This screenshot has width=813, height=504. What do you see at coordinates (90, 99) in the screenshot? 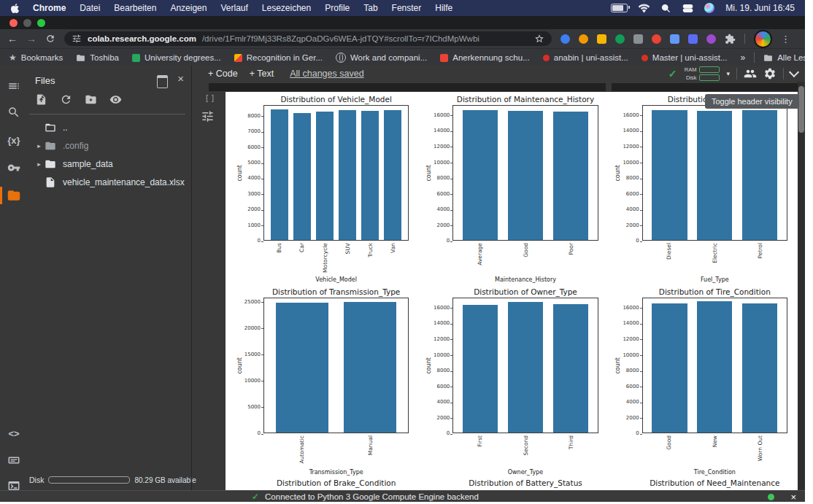
I see `mount-drive-icon` at bounding box center [90, 99].